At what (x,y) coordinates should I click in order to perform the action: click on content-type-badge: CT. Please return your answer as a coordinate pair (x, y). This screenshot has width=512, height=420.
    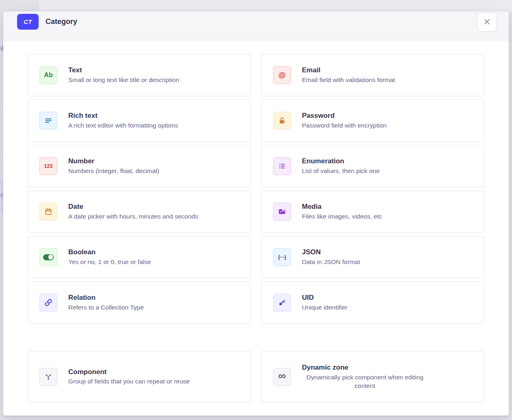
    Looking at the image, I should click on (28, 22).